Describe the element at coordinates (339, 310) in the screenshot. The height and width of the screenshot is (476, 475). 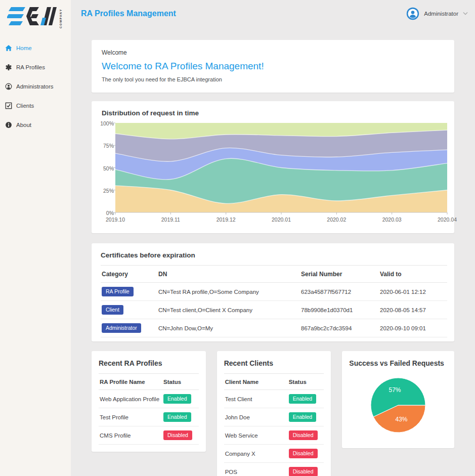
I see `serial-cell: 78b9908e1d0370d1` at that location.